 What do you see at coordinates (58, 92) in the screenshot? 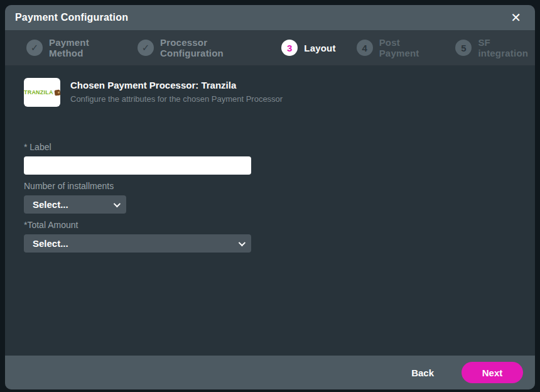
I see `wallet-icon` at bounding box center [58, 92].